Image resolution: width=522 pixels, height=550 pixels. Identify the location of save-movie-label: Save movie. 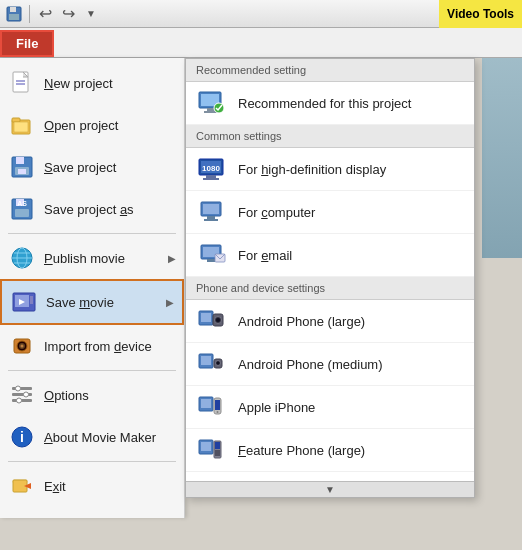
(106, 302).